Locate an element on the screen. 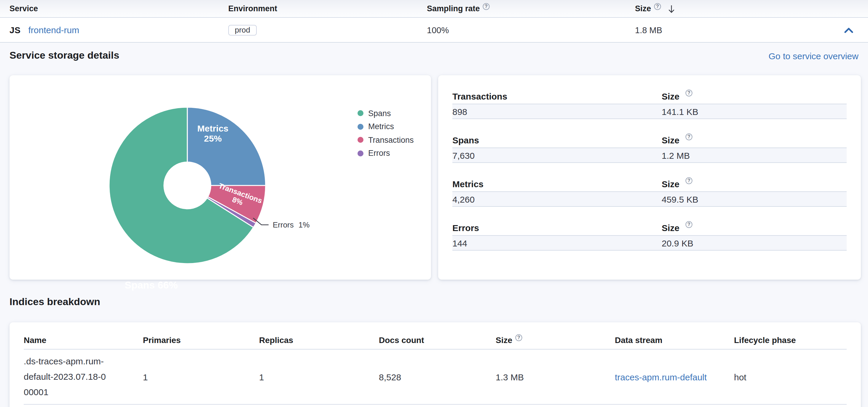 This screenshot has height=407, width=868. legend-dot-transactions is located at coordinates (361, 140).